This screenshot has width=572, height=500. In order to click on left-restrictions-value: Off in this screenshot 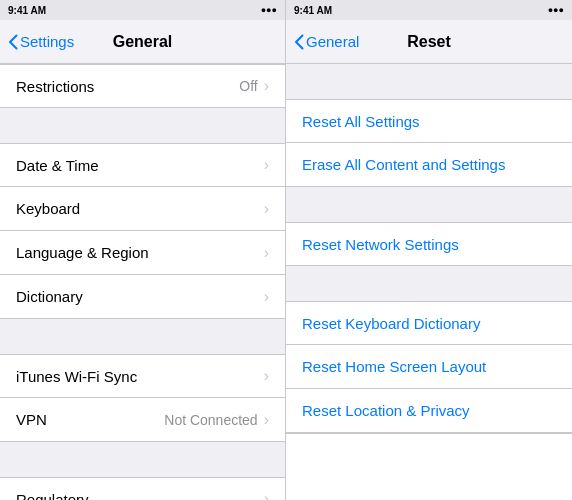, I will do `click(248, 86)`.